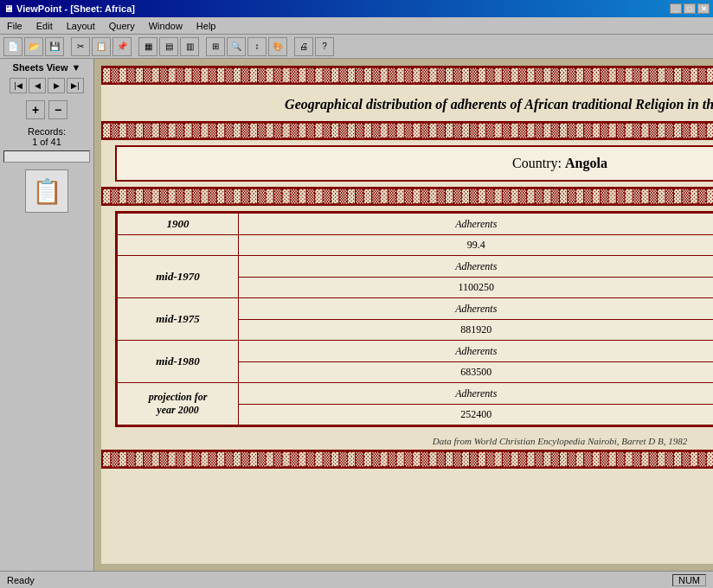 This screenshot has width=713, height=588. I want to click on zoom-button: 🔍, so click(236, 47).